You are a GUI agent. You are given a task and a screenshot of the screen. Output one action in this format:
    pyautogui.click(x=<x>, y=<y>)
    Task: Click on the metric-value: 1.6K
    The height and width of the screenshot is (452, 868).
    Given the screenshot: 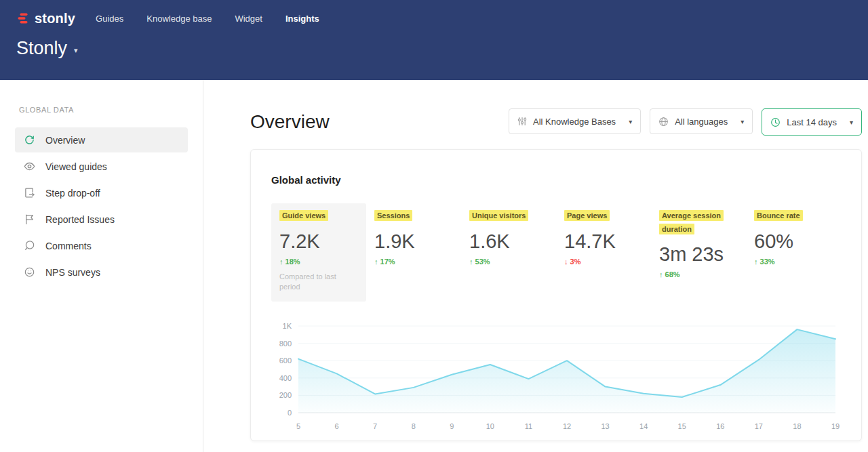 What is the action you would take?
    pyautogui.click(x=509, y=241)
    